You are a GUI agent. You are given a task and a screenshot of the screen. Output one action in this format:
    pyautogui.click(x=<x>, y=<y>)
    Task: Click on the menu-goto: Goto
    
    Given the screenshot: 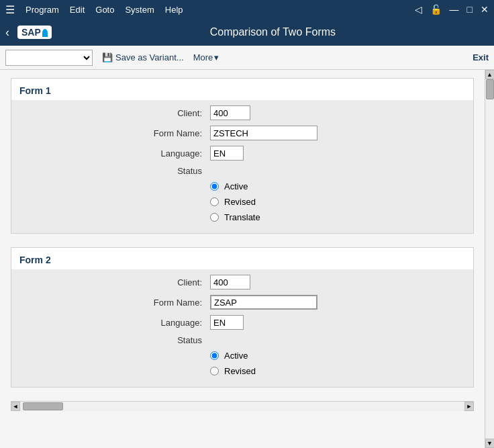 What is the action you would take?
    pyautogui.click(x=105, y=9)
    